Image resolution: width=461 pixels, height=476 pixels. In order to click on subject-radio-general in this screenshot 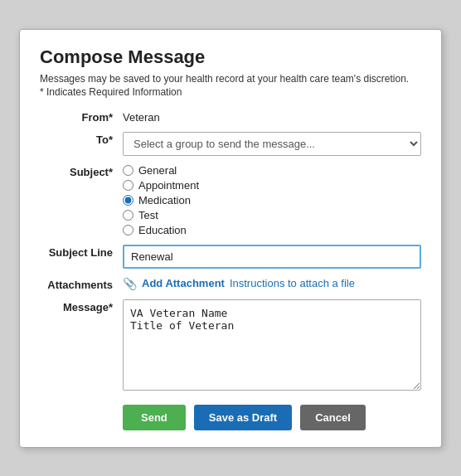, I will do `click(128, 171)`.